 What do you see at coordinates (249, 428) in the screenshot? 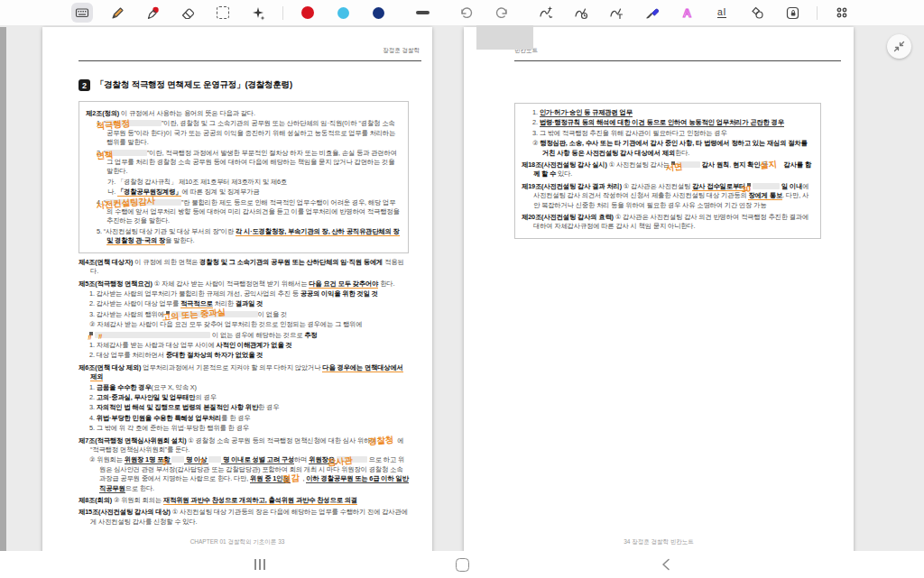
I see `doc-line: 5. 그 밖에 위 각 호에 준하는 위법·부당한 행위를 한 경우` at bounding box center [249, 428].